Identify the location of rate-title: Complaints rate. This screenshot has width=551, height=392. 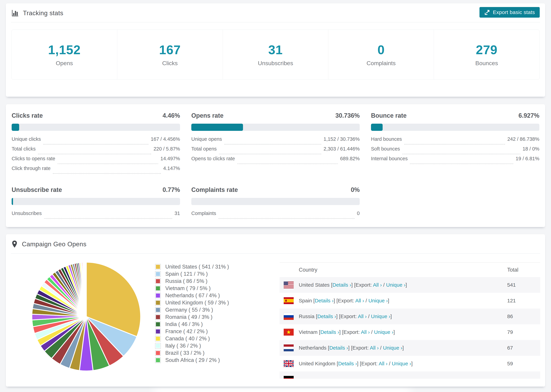
(214, 190).